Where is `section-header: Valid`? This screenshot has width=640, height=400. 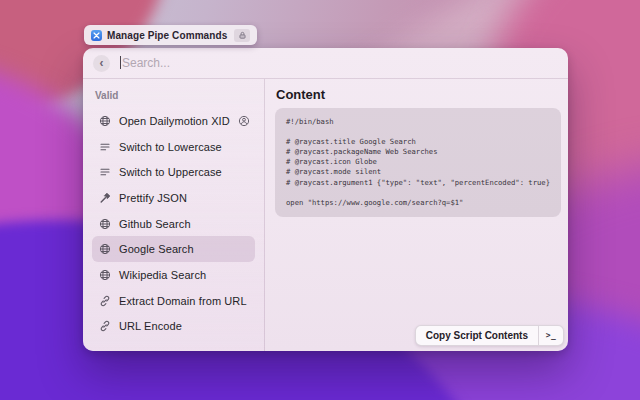
section-header: Valid is located at coordinates (175, 96).